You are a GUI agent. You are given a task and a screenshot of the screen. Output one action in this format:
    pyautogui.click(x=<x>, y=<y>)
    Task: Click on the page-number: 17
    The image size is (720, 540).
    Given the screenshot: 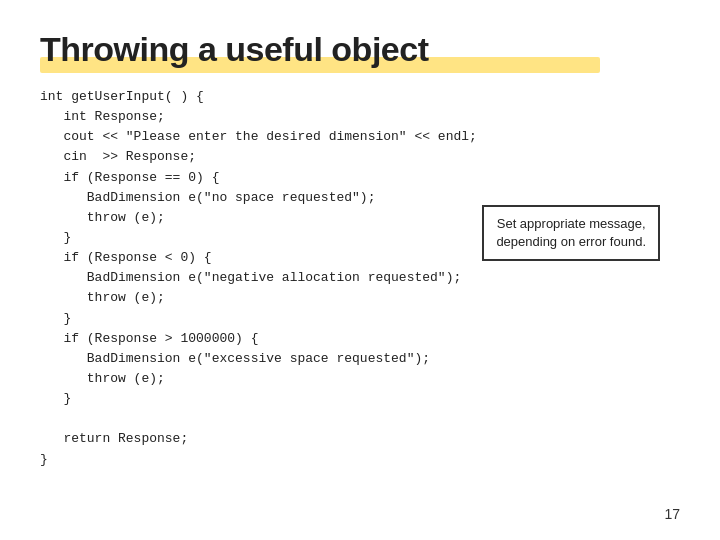 What is the action you would take?
    pyautogui.click(x=672, y=514)
    